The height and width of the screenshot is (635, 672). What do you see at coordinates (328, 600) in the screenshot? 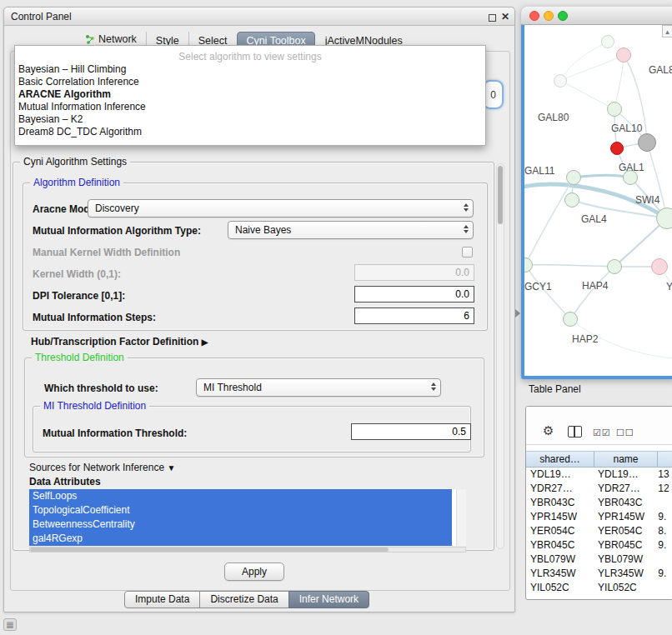
I see `tab-infer-network: Infer Network` at bounding box center [328, 600].